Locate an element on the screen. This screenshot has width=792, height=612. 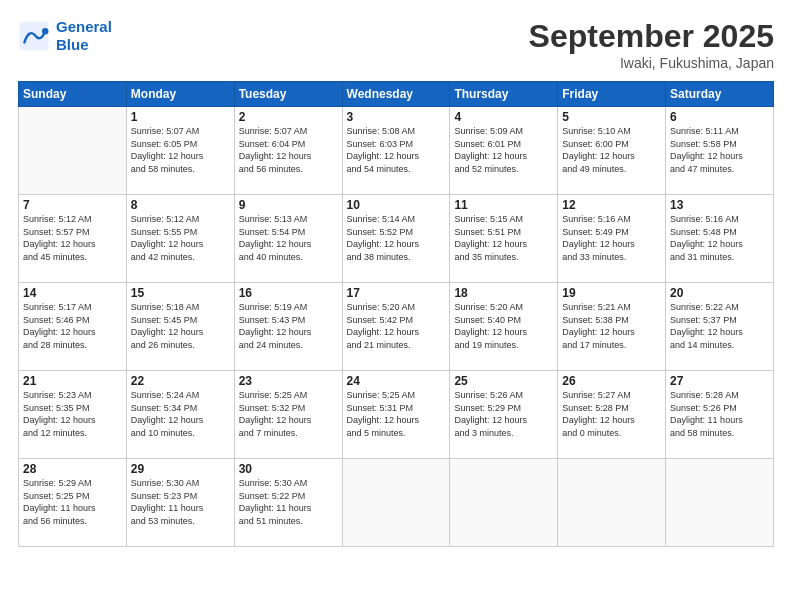
day-number: 7 is located at coordinates (72, 205).